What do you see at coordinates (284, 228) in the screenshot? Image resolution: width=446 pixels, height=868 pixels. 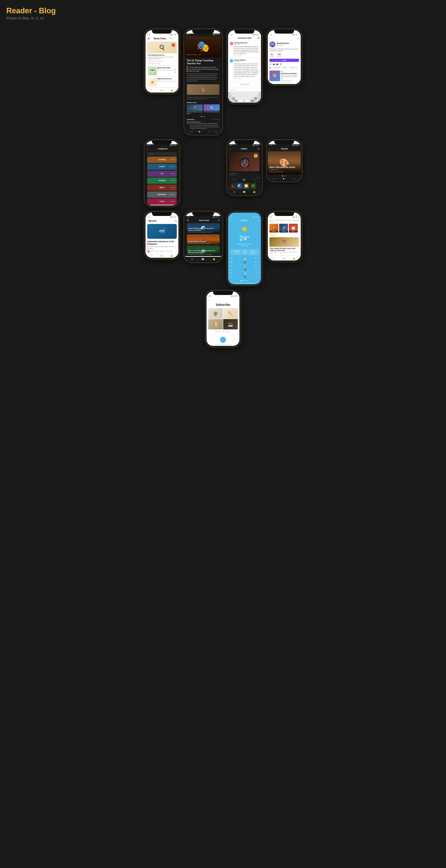 I see `trending-2: ✈️ #digital` at bounding box center [284, 228].